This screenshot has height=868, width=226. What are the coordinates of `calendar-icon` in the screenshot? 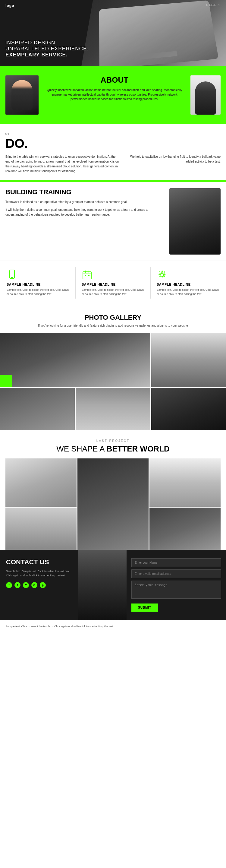 It's located at (87, 275).